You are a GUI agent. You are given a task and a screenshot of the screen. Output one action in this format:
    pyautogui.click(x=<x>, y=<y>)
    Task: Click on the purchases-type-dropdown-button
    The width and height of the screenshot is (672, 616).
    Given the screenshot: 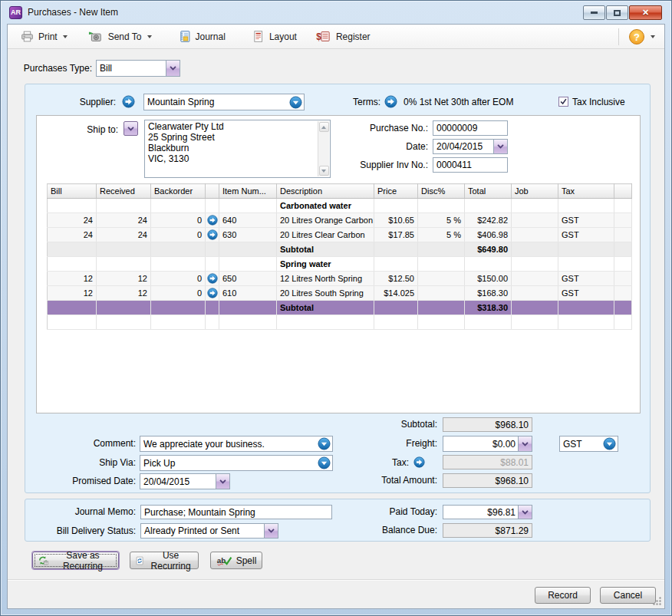 What is the action you would take?
    pyautogui.click(x=173, y=68)
    